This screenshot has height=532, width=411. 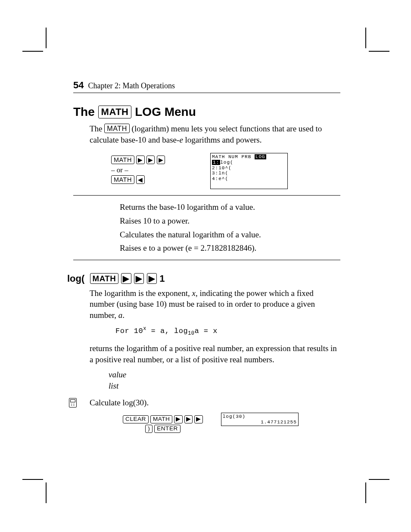 I want to click on enter-key: ENTER, so click(x=167, y=429).